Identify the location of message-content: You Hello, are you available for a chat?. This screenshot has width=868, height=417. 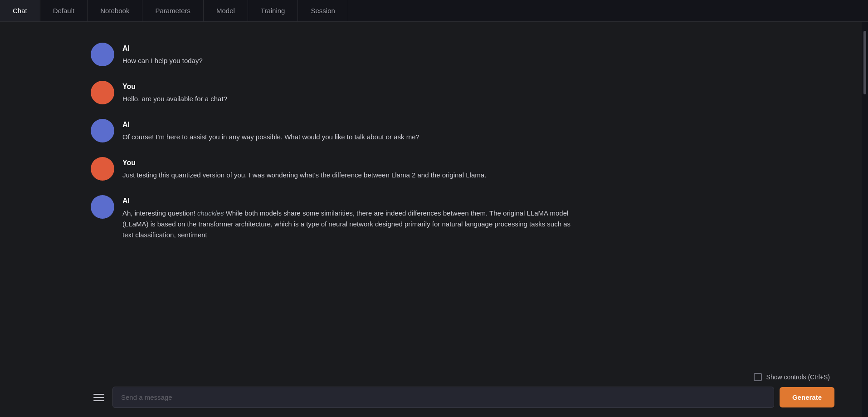
(347, 93).